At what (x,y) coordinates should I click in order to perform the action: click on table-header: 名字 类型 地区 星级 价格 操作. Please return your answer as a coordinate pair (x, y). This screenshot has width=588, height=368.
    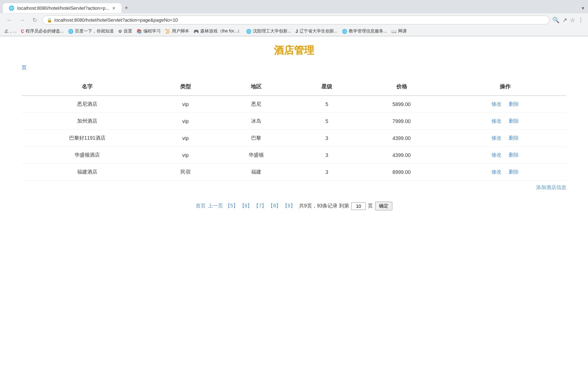
    Looking at the image, I should click on (294, 87).